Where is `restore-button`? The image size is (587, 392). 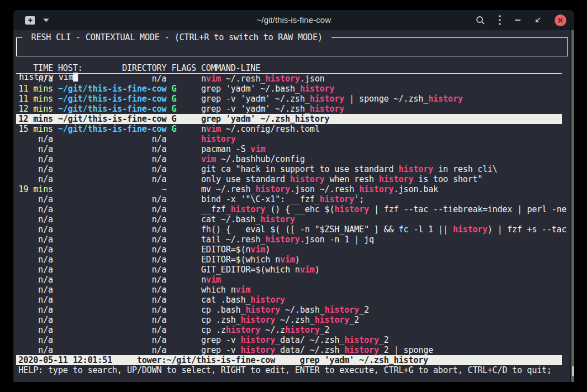
restore-button is located at coordinates (538, 20).